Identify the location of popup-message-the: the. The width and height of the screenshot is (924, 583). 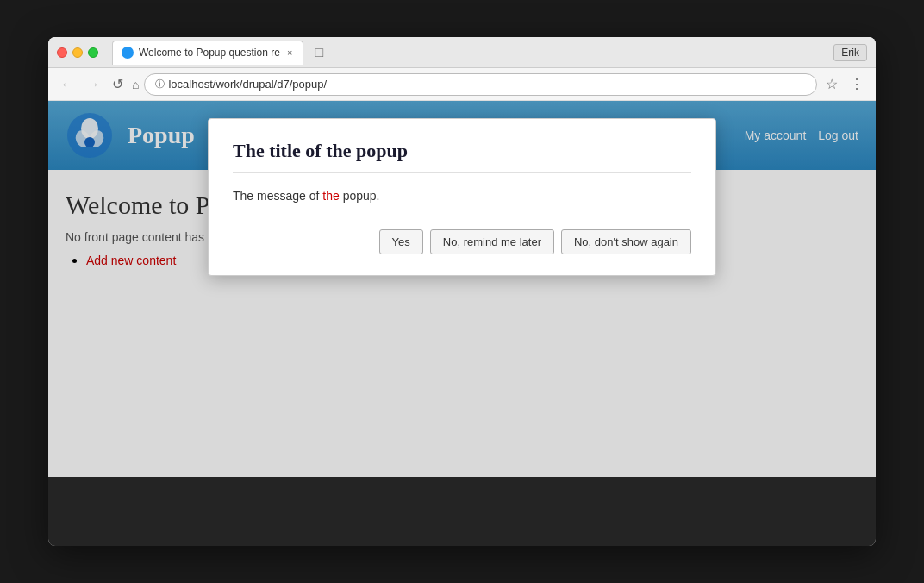
(331, 196).